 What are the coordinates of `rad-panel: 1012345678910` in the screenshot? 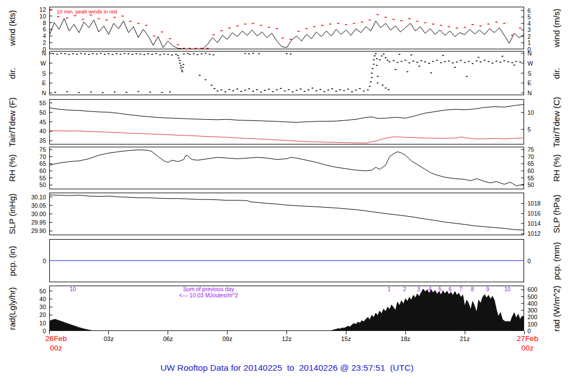 It's located at (287, 308).